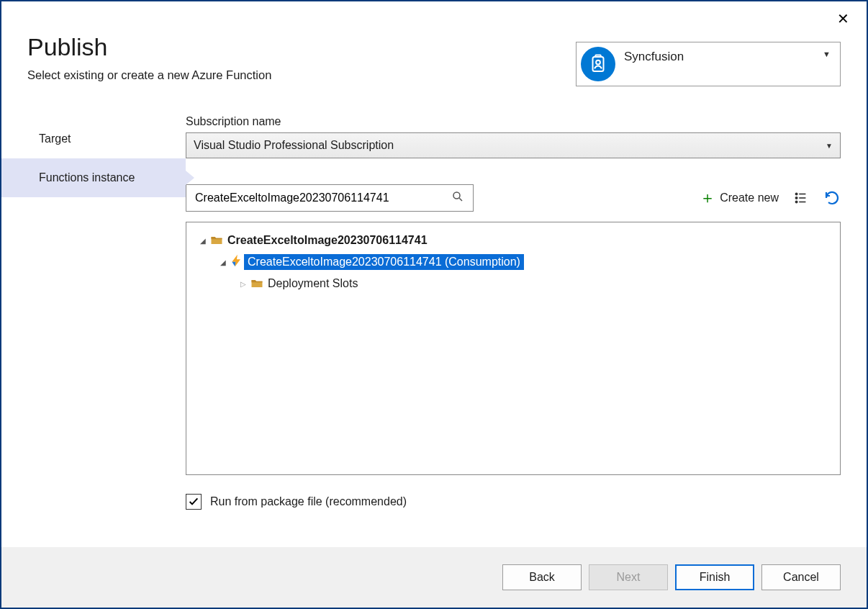 The height and width of the screenshot is (609, 868). Describe the element at coordinates (513, 145) in the screenshot. I see `subscription-dropdown: Visual Studio Professional Subscription …` at that location.